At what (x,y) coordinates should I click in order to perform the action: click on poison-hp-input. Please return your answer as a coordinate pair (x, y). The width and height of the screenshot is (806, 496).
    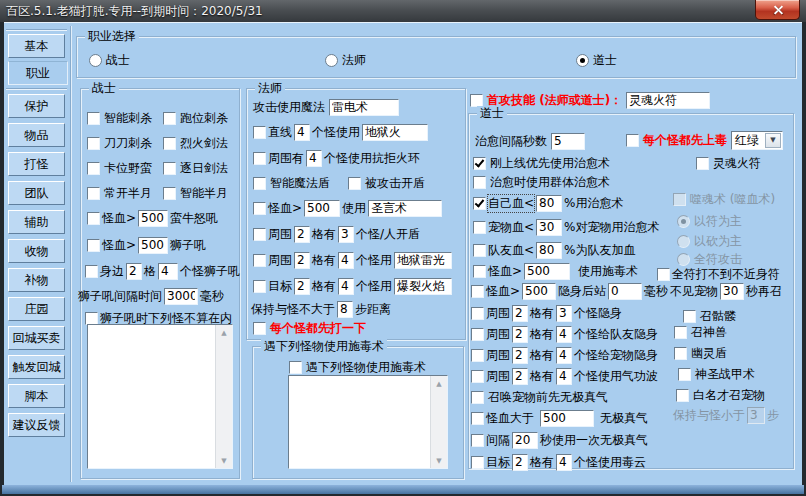
    Looking at the image, I should click on (547, 272).